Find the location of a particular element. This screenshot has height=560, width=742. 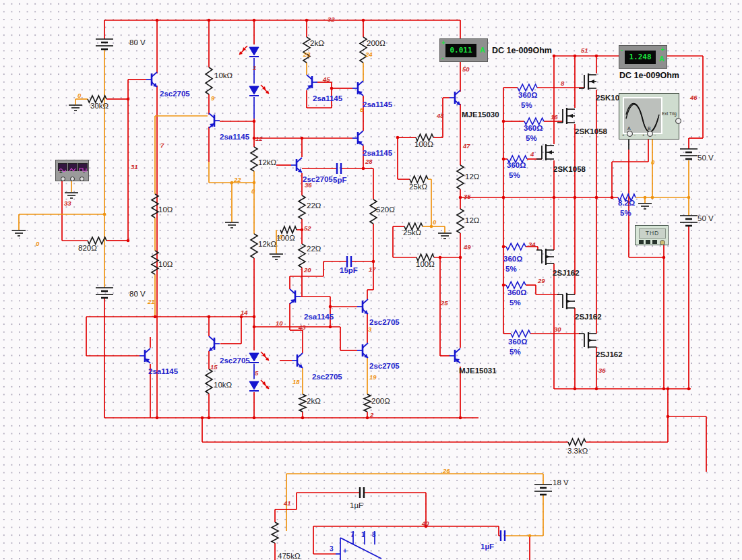

node-number-label: 20 is located at coordinates (307, 270).